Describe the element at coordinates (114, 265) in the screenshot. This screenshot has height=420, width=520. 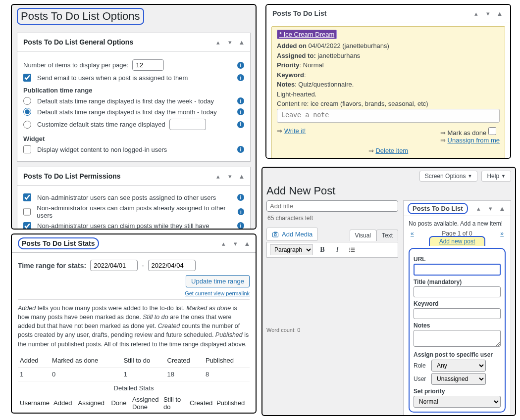
I see `date-from-input` at that location.